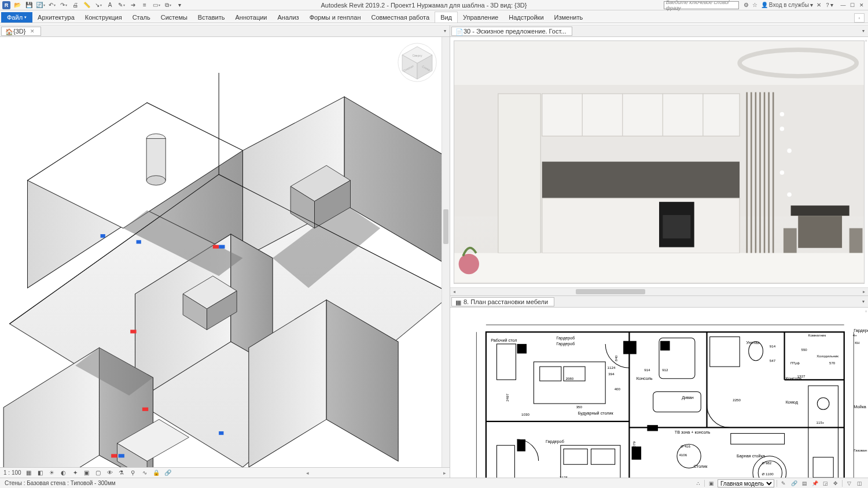  Describe the element at coordinates (454, 291) in the screenshot. I see `hscroll-left-icon: ◂` at that location.